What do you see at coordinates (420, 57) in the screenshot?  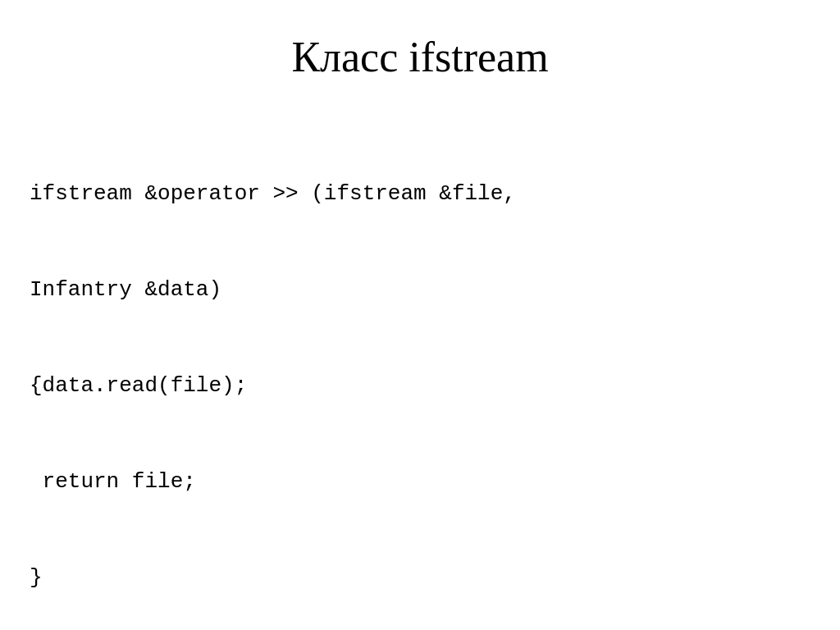 I see `page-title: Класс ifstream` at bounding box center [420, 57].